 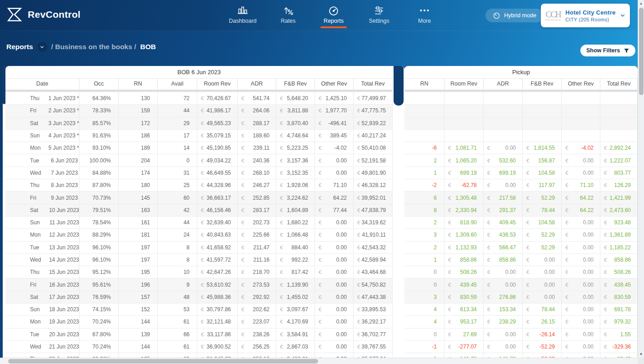 I want to click on fb-rev-cell: €1,066.48, so click(x=295, y=235).